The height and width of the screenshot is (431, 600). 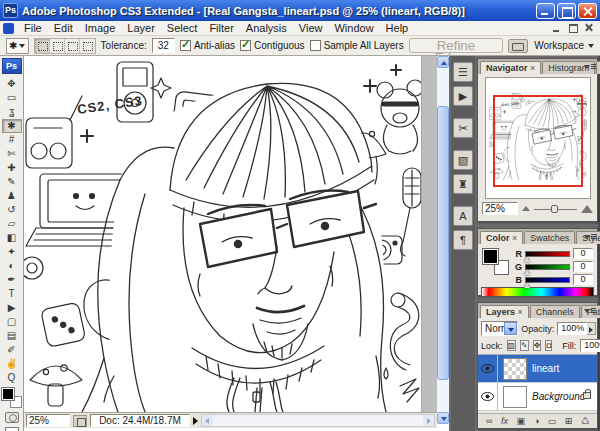 I want to click on tab-channels: Channels, so click(x=555, y=312).